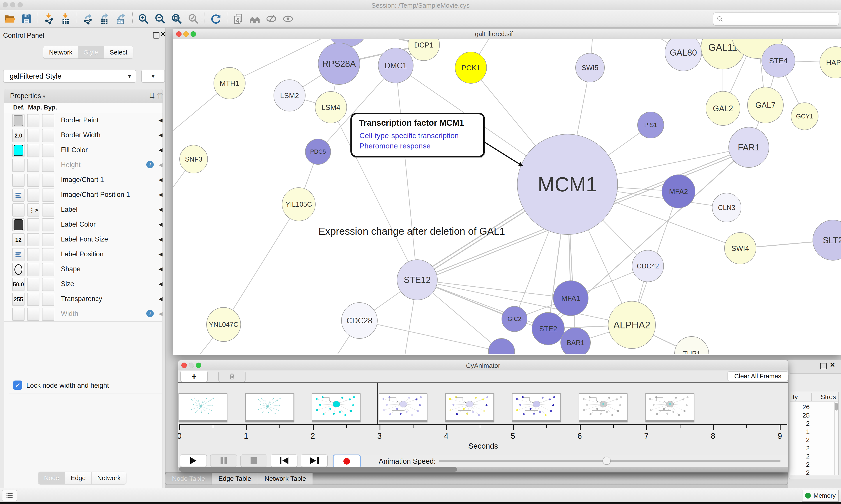 The image size is (841, 504). What do you see at coordinates (692, 345) in the screenshot?
I see `node-TUP1: TUP1` at bounding box center [692, 345].